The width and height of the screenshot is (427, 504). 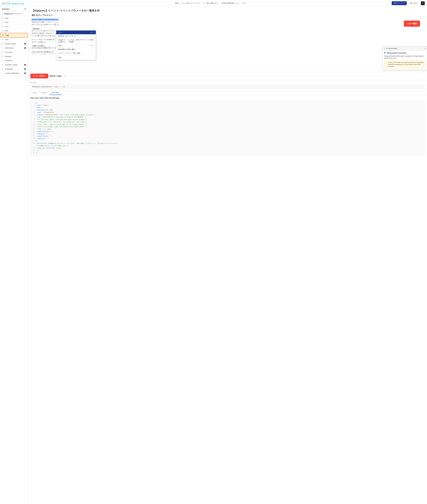 I want to click on dl-line-4: 4 uniqueEventId: 443,, so click(x=228, y=110).